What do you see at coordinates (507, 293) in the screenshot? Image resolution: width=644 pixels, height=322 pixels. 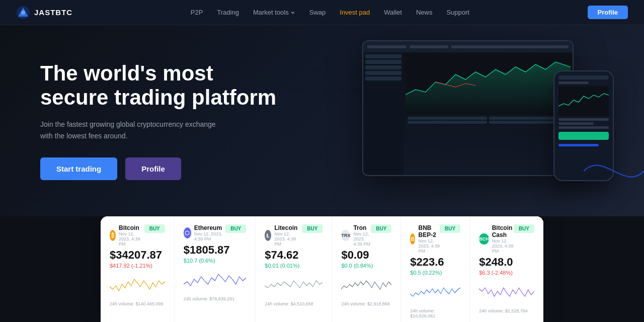 I see `bch-chart` at bounding box center [507, 293].